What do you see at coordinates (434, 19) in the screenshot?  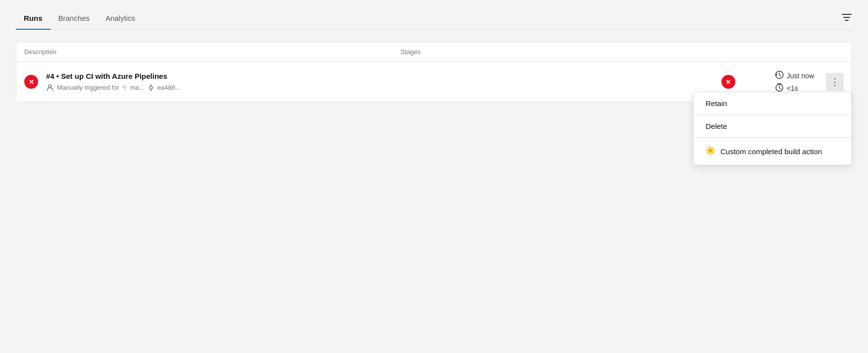 I see `tab-bar: Runs Branches Analytics` at bounding box center [434, 19].